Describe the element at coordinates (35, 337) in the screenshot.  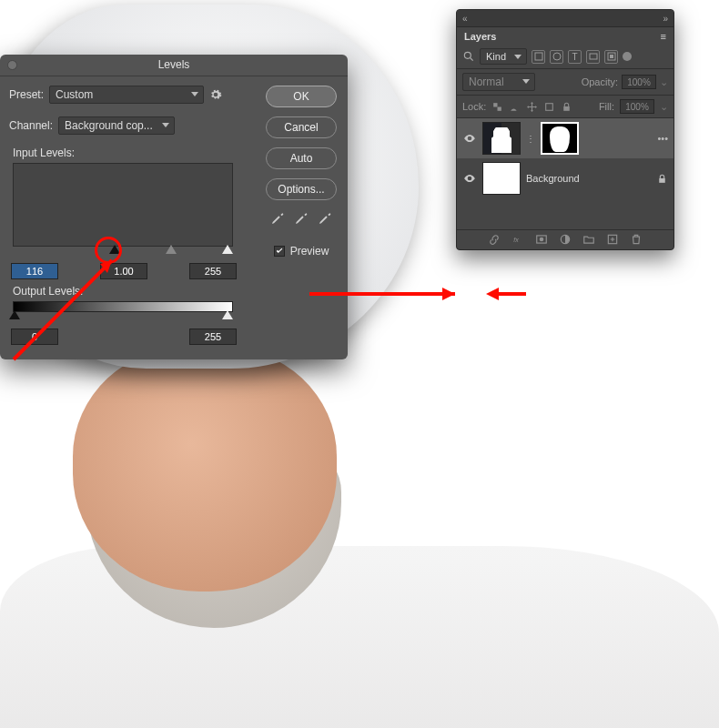
I see `output-black-field` at that location.